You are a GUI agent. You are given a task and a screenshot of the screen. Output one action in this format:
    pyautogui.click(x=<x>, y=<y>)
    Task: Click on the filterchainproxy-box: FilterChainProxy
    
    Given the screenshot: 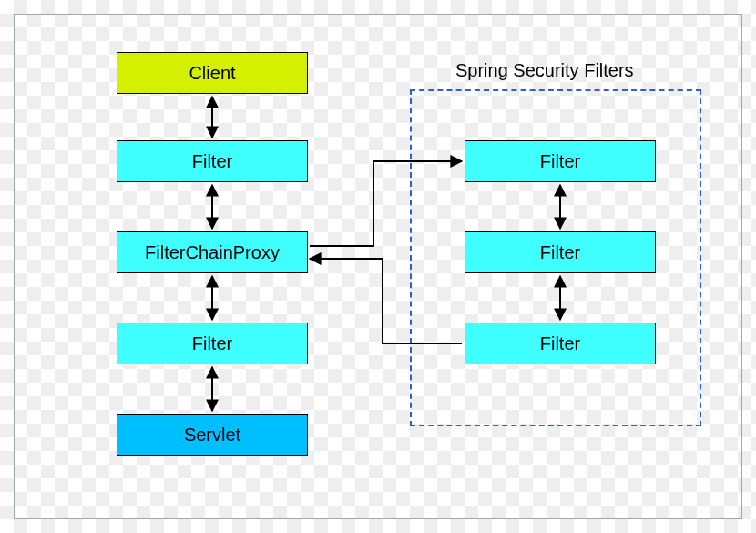 What is the action you would take?
    pyautogui.click(x=212, y=252)
    